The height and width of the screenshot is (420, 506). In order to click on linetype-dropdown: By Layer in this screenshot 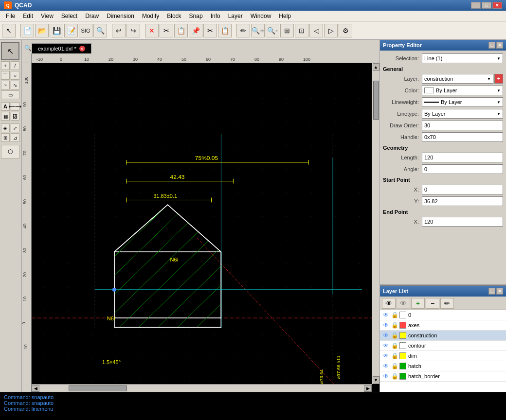, I will do `click(462, 114)`.